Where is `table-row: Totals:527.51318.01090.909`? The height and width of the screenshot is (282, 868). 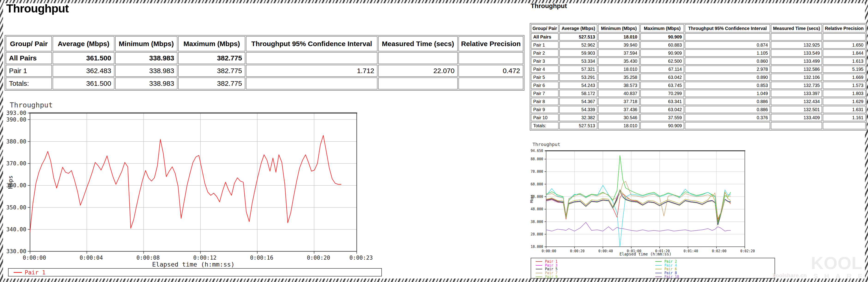 table-row: Totals:527.51318.01090.909 is located at coordinates (698, 126).